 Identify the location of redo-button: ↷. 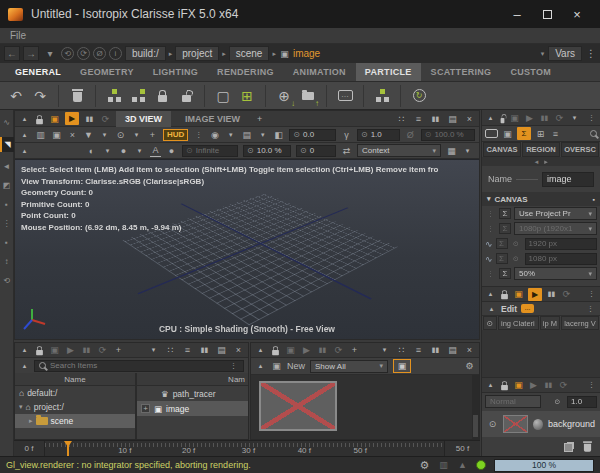
(40, 96).